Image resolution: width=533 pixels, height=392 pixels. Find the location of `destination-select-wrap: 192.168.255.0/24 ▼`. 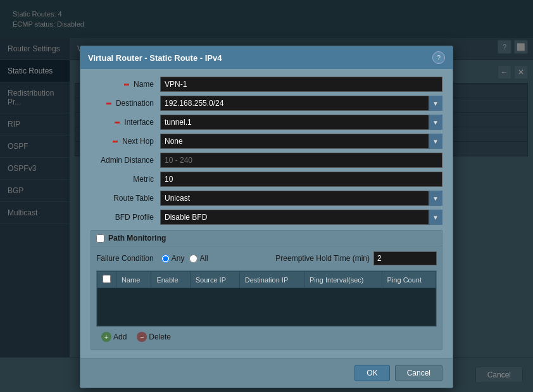

destination-select-wrap: 192.168.255.0/24 ▼ is located at coordinates (301, 103).